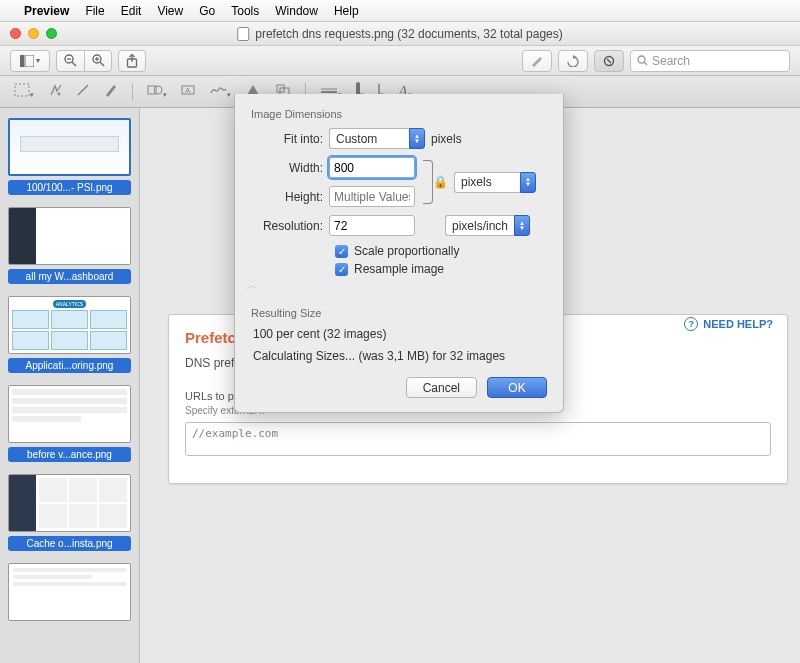  What do you see at coordinates (573, 61) in the screenshot?
I see `rotate-button` at bounding box center [573, 61].